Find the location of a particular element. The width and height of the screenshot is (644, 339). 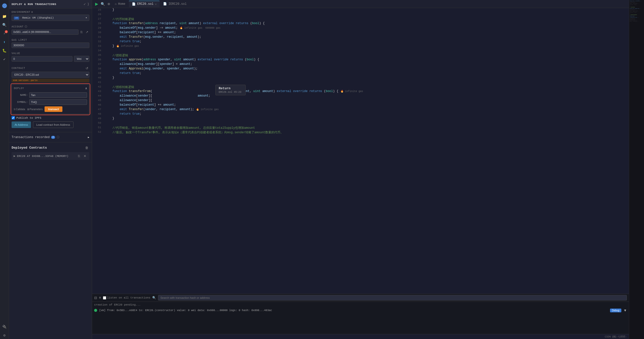

publish-checkbox is located at coordinates (13, 118).